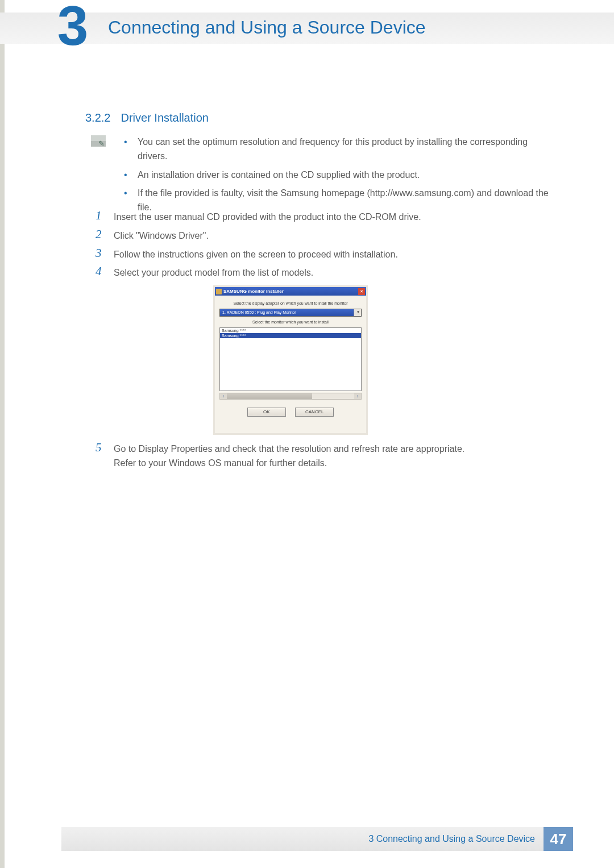 The width and height of the screenshot is (614, 868). Describe the element at coordinates (451, 839) in the screenshot. I see `footer-chapter-label: 3 Connecting and Using a Source Device` at that location.